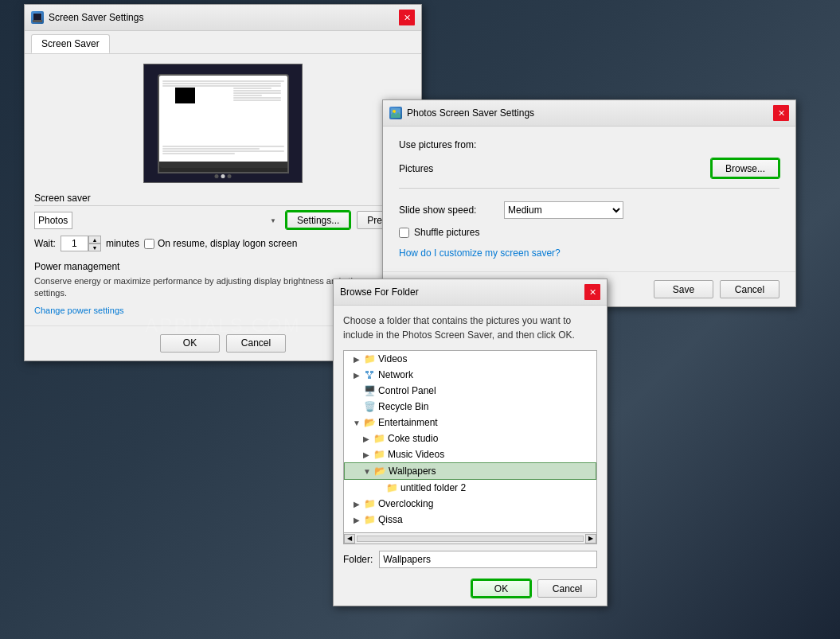 This screenshot has width=840, height=639. I want to click on photos-close-button: ✕, so click(781, 113).